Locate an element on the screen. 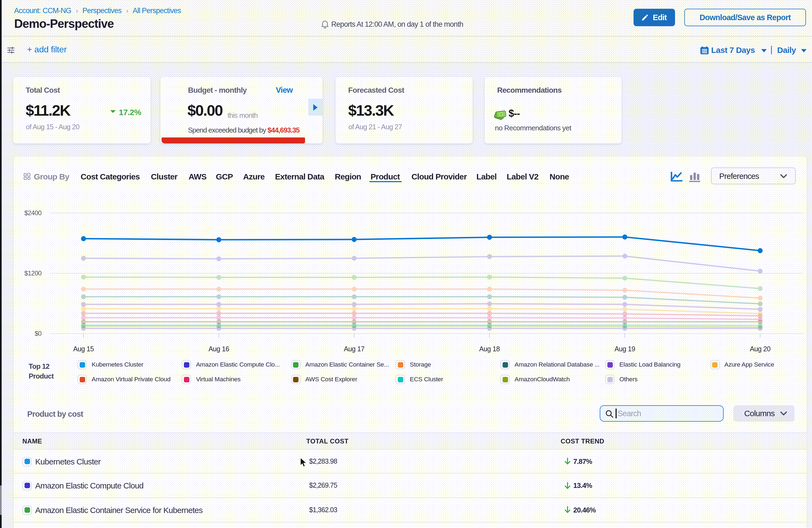 The image size is (812, 528). svg-text: Aug 18 is located at coordinates (489, 349).